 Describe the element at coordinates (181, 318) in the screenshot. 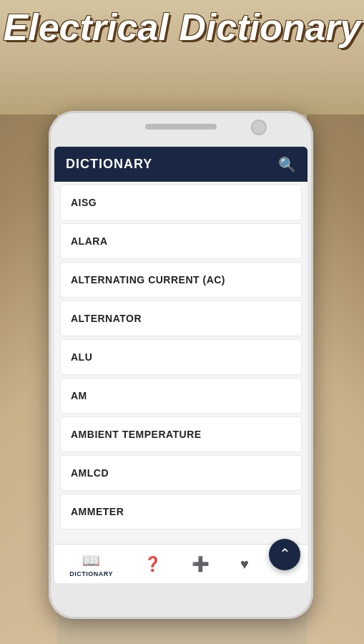

I see `list-item: ALTERNATOR` at that location.